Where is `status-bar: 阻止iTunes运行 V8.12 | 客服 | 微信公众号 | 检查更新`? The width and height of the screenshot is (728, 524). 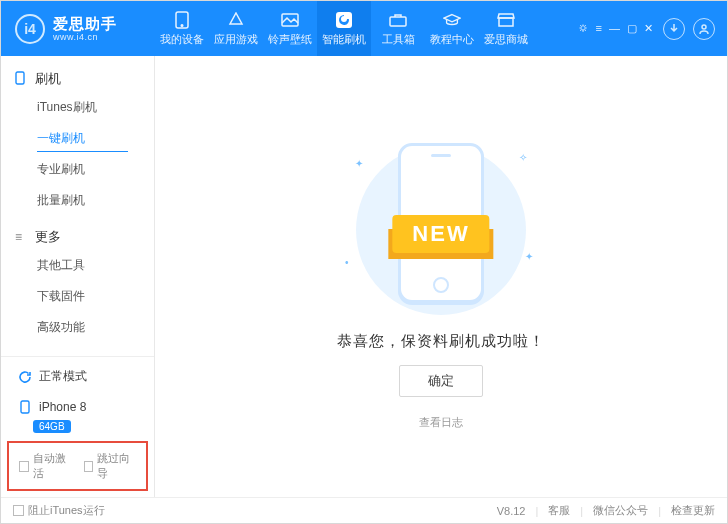 status-bar: 阻止iTunes运行 V8.12 | 客服 | 微信公众号 | 检查更新 is located at coordinates (364, 510).